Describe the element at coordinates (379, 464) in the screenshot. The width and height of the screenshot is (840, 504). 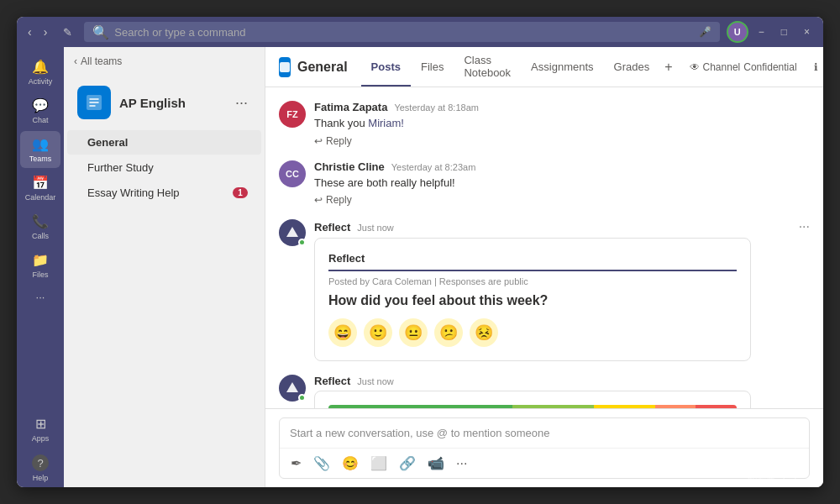
I see `meeting-button: ⬜` at that location.